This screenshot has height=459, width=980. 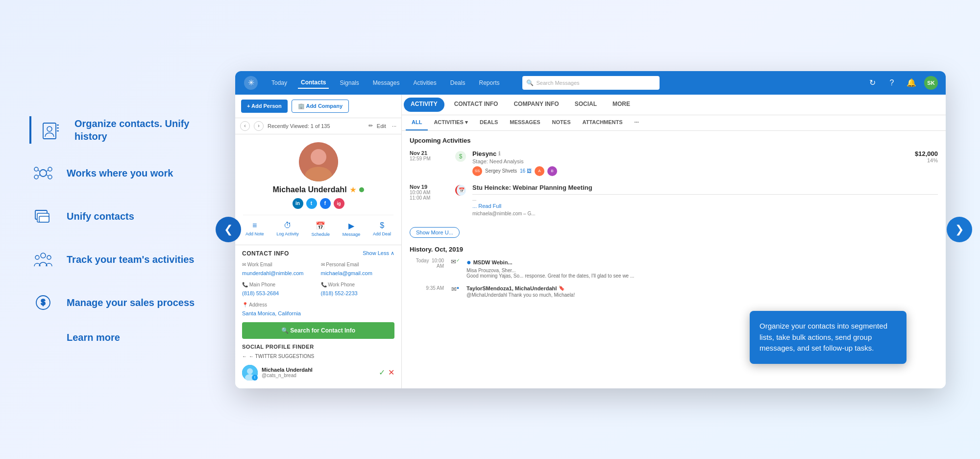 I want to click on work-phone-value: (818) 552-2233, so click(x=339, y=293).